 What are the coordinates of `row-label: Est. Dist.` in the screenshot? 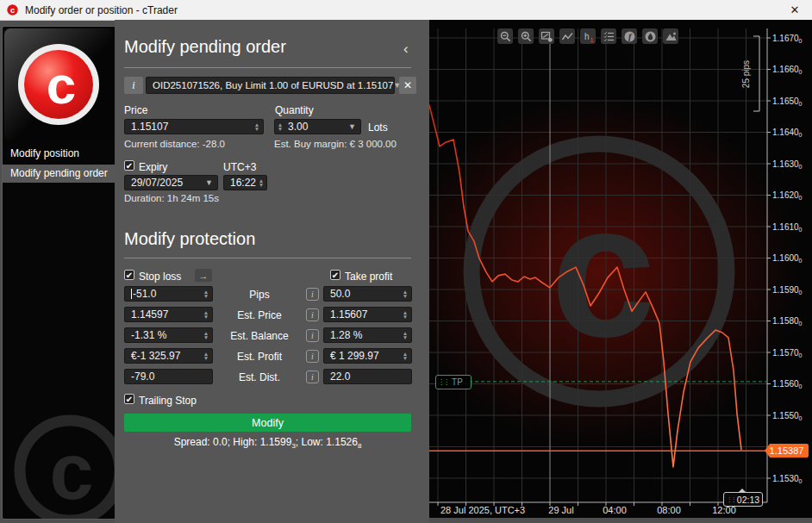 It's located at (259, 377).